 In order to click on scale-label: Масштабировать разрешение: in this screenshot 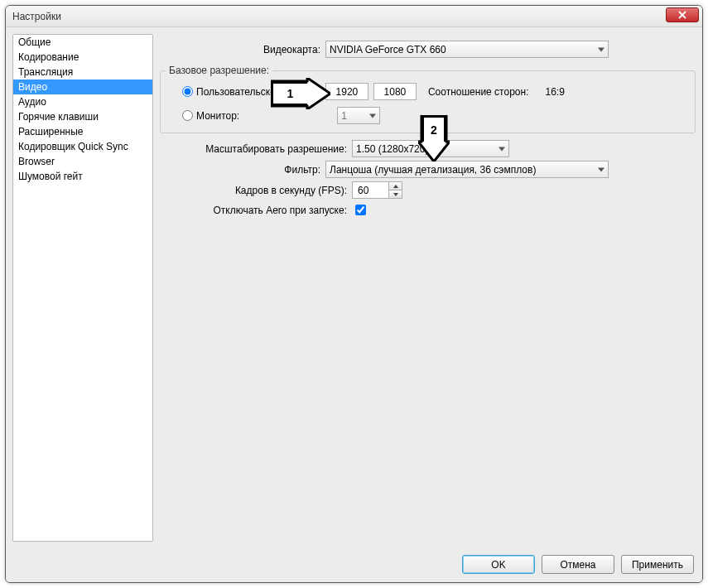, I will do `click(256, 149)`.